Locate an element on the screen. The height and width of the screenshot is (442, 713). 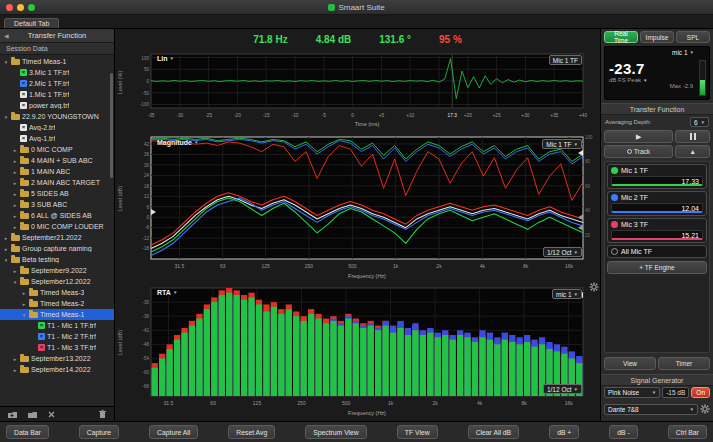
real-time-mode-button: Real Time is located at coordinates (621, 37).